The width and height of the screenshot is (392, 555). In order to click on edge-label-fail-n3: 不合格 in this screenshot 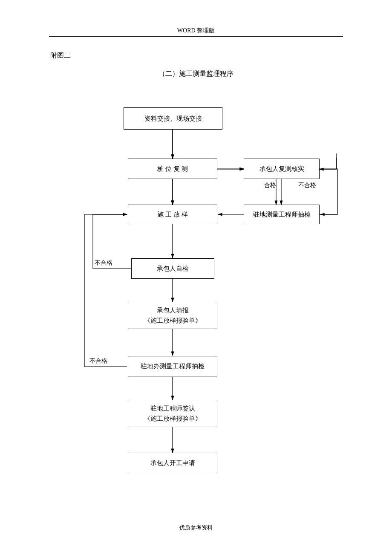, I will do `click(307, 185)`.